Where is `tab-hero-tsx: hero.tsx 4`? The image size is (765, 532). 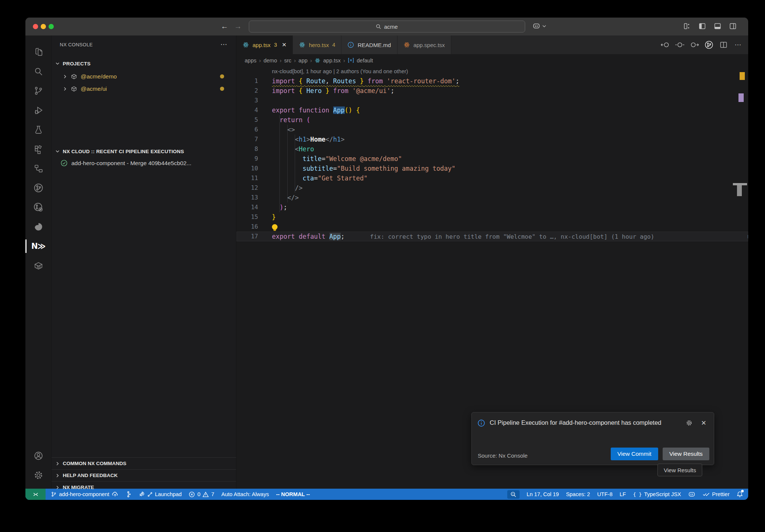 tab-hero-tsx: hero.tsx 4 is located at coordinates (317, 45).